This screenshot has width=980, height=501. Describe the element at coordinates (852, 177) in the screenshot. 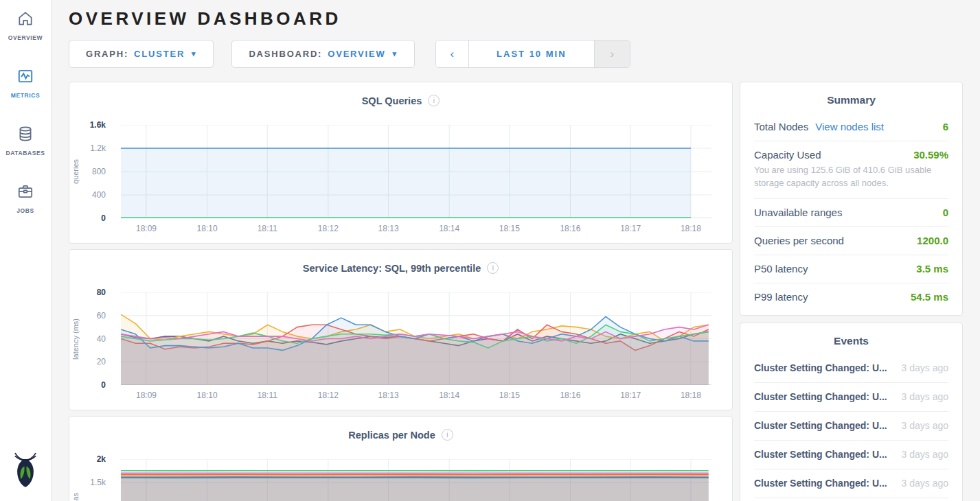

I see `summary-caption: You are using 125.6 GiB of 410.6 GiB usa…` at that location.